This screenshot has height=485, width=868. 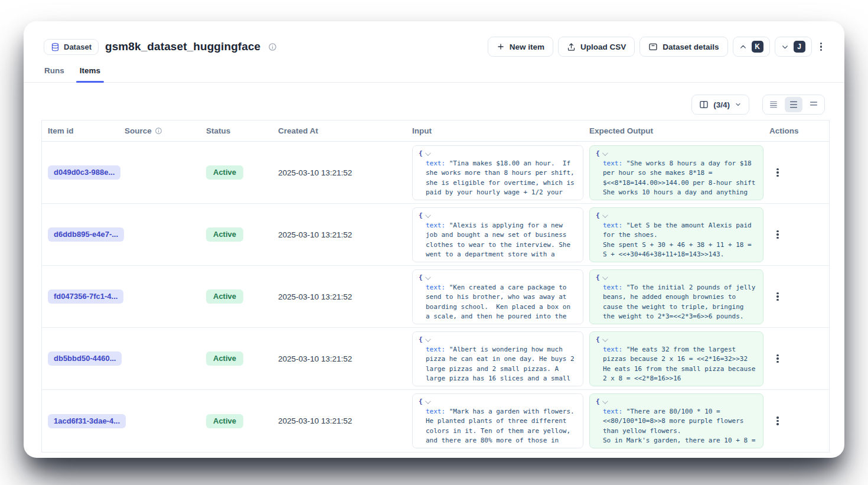 I want to click on database-icon, so click(x=56, y=47).